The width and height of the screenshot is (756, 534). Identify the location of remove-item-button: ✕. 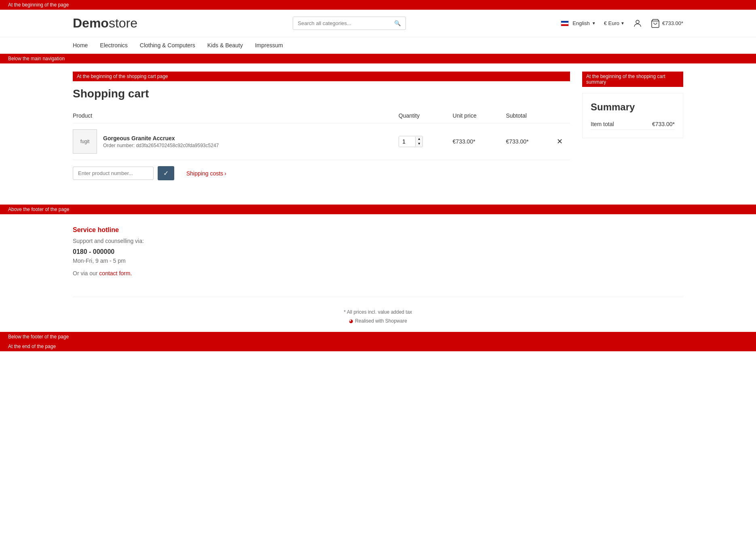
(560, 141).